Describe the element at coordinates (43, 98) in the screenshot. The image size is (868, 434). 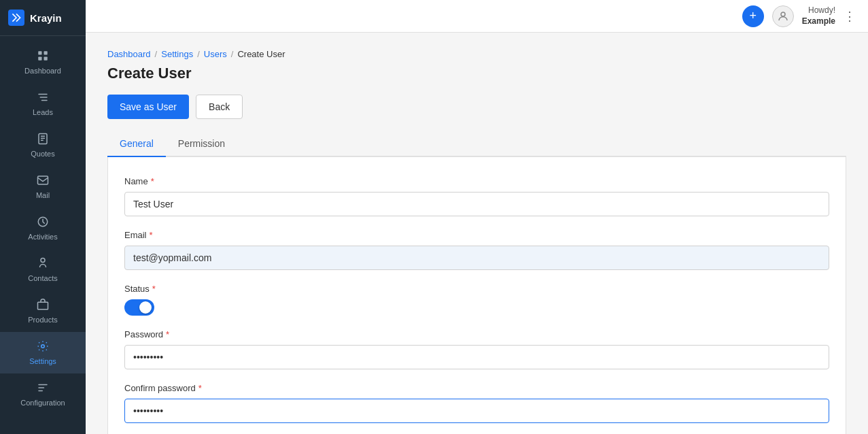
I see `leads-icon` at that location.